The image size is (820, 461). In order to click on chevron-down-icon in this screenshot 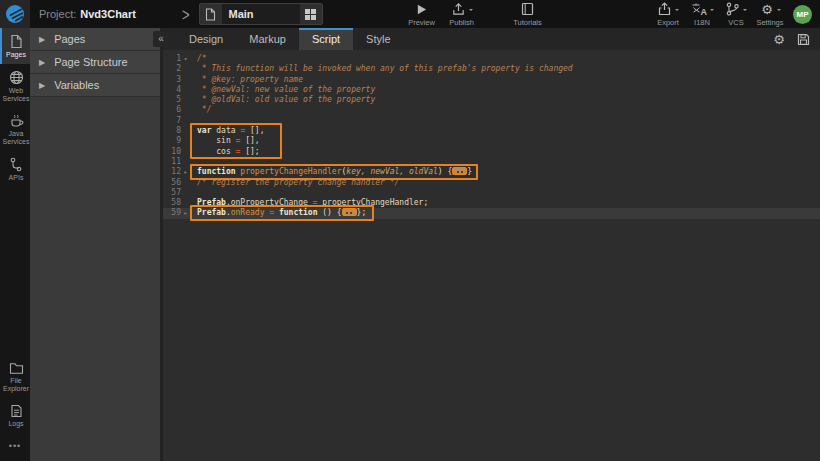, I will do `click(745, 11)`.